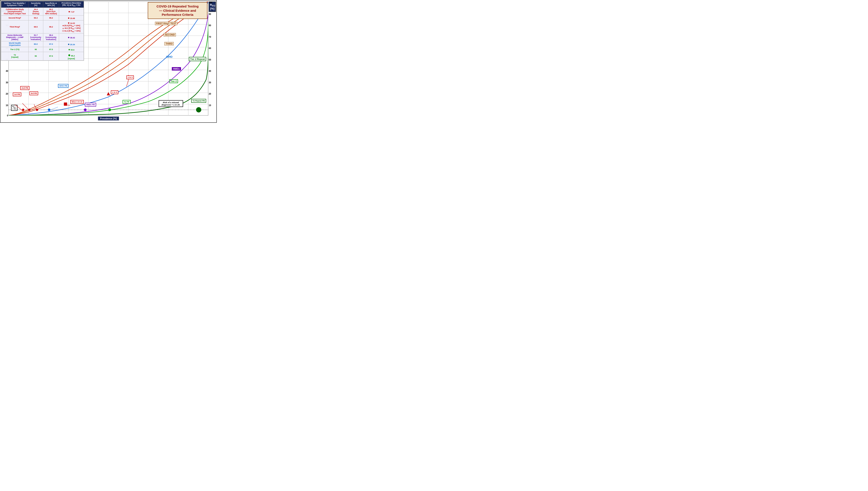  What do you see at coordinates (36, 56) in the screenshot?
I see `tier2-repeat-sensitivity: 95` at bounding box center [36, 56].